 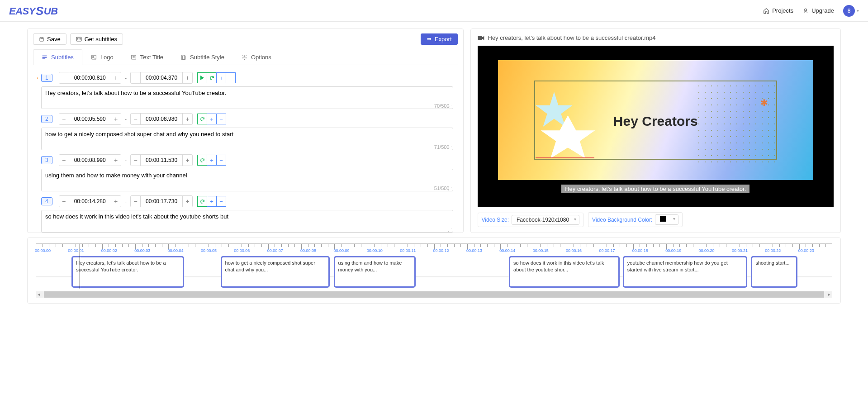 I want to click on export-button: Export, so click(x=439, y=39).